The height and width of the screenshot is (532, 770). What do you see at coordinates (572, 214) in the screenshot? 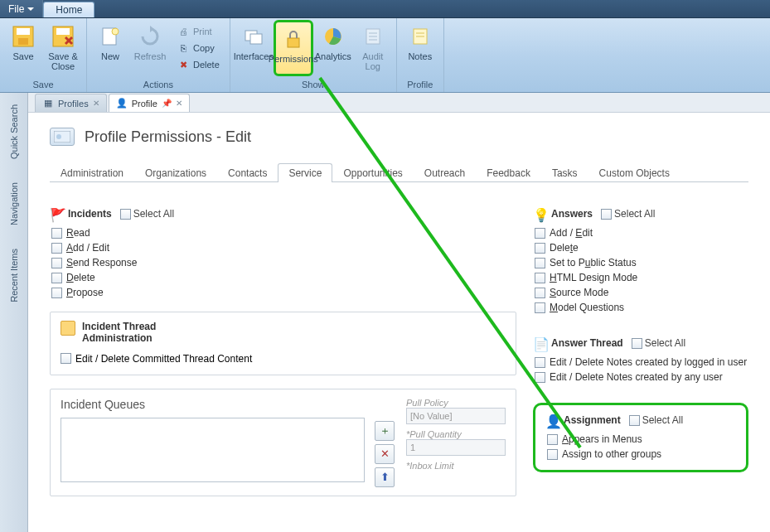
I see `answers-title: Answers` at bounding box center [572, 214].